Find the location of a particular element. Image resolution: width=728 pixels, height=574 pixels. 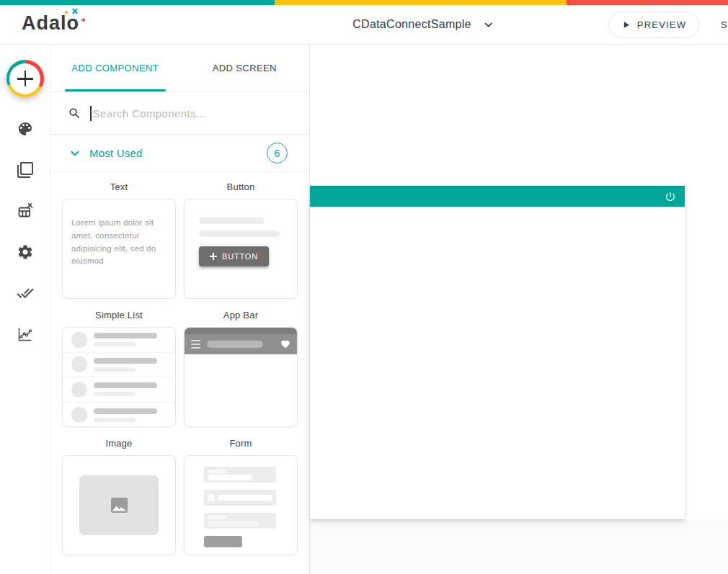

component-card-app-bar: App Bar is located at coordinates (241, 369).